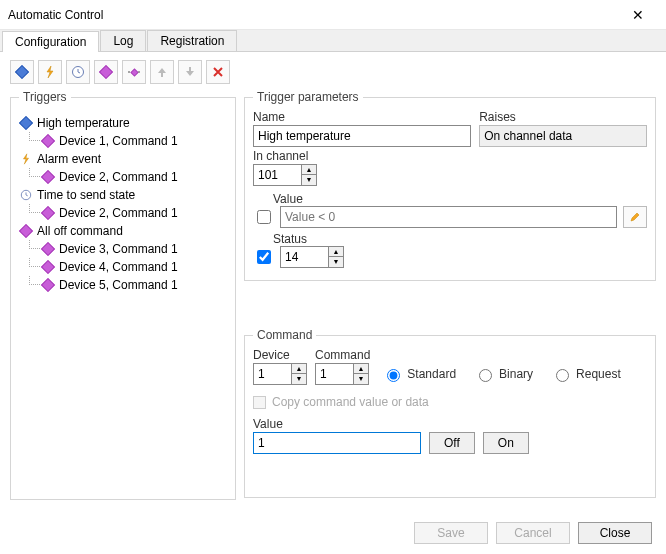 The image size is (666, 554). Describe the element at coordinates (506, 443) in the screenshot. I see `on-button: On` at that location.